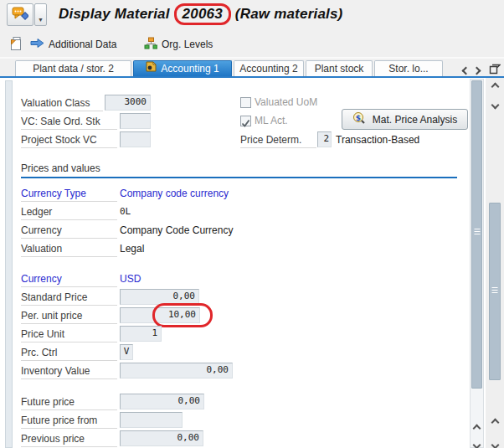 The width and height of the screenshot is (504, 448). Describe the element at coordinates (20, 15) in the screenshot. I see `services-for-object-button` at that location.